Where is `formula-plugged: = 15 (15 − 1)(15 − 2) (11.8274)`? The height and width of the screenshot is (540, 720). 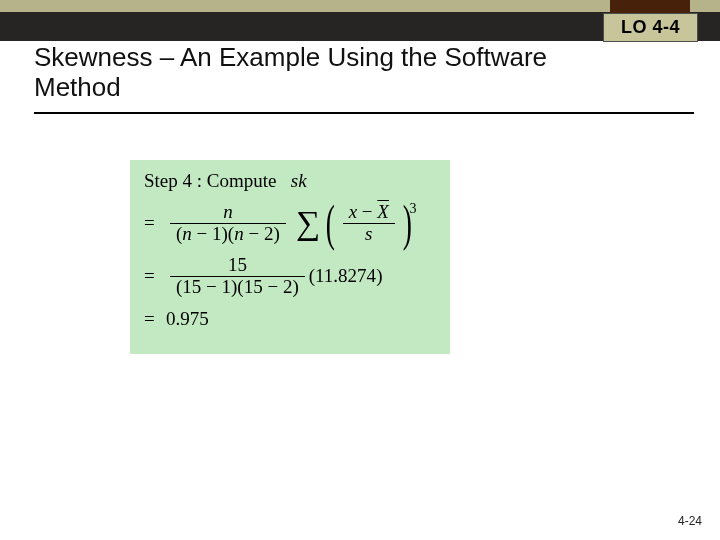
formula-plugged: = 15 (15 − 1)(15 − 2) (11.8274) is located at coordinates (290, 276).